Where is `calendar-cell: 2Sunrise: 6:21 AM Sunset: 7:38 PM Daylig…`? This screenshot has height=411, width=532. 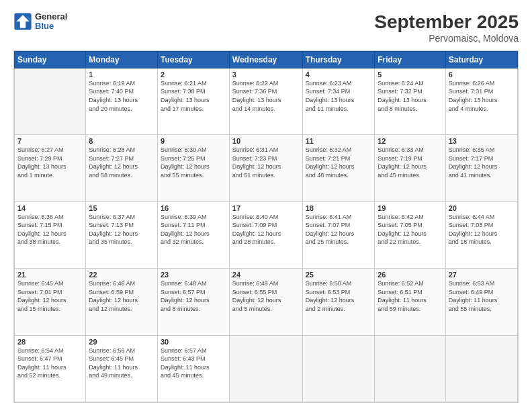 calendar-cell: 2Sunrise: 6:21 AM Sunset: 7:38 PM Daylig… is located at coordinates (193, 101).